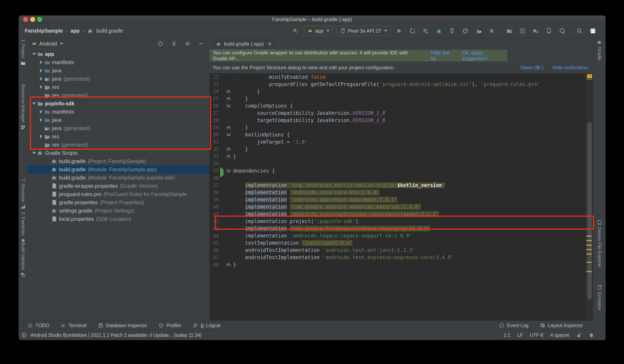 The image size is (624, 364). I want to click on code-line-40: 40 implementation 'com.google.android.ma…, so click(398, 207).